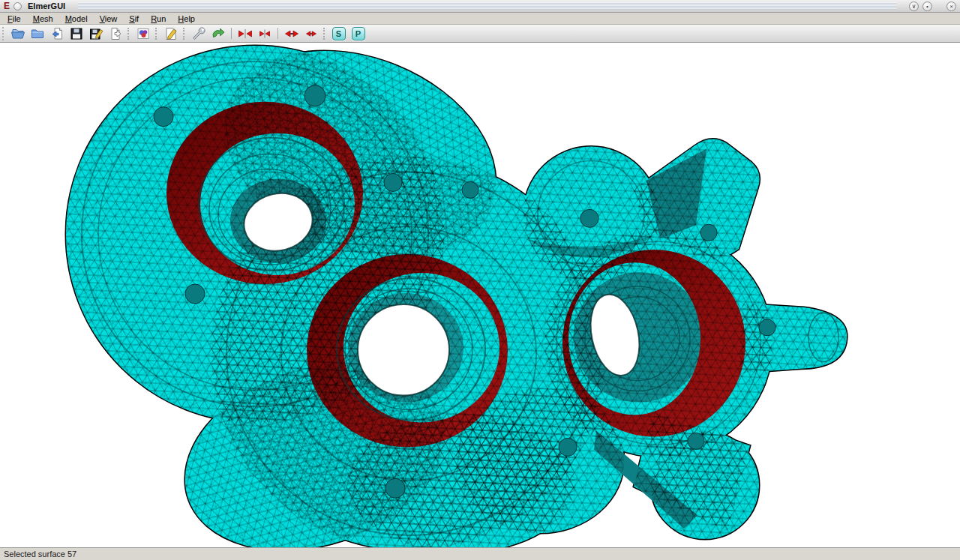 Image resolution: width=960 pixels, height=560 pixels. What do you see at coordinates (96, 34) in the screenshot?
I see `save-as-icon` at bounding box center [96, 34].